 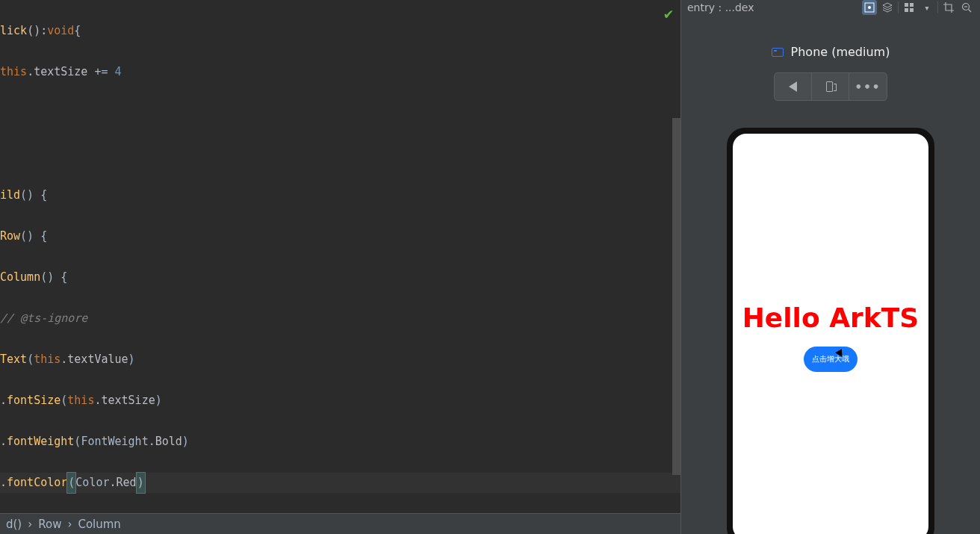 I want to click on scrollbar-thumb, so click(x=677, y=297).